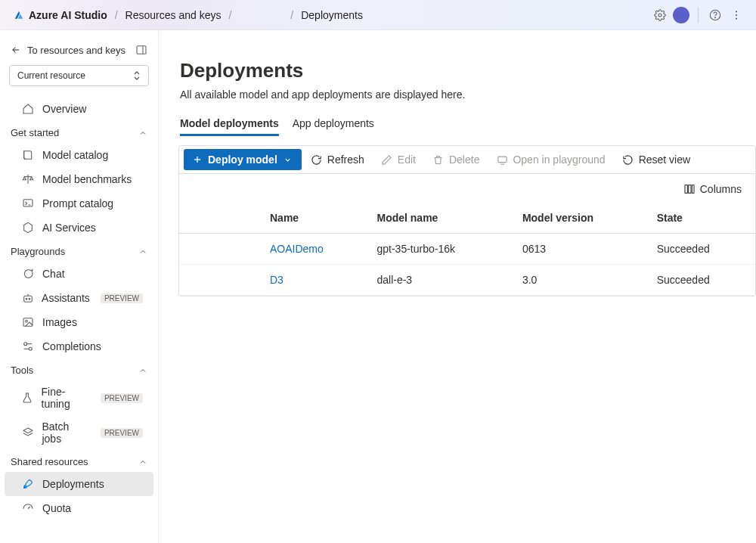 The height and width of the screenshot is (543, 756). I want to click on col-state: State, so click(702, 218).